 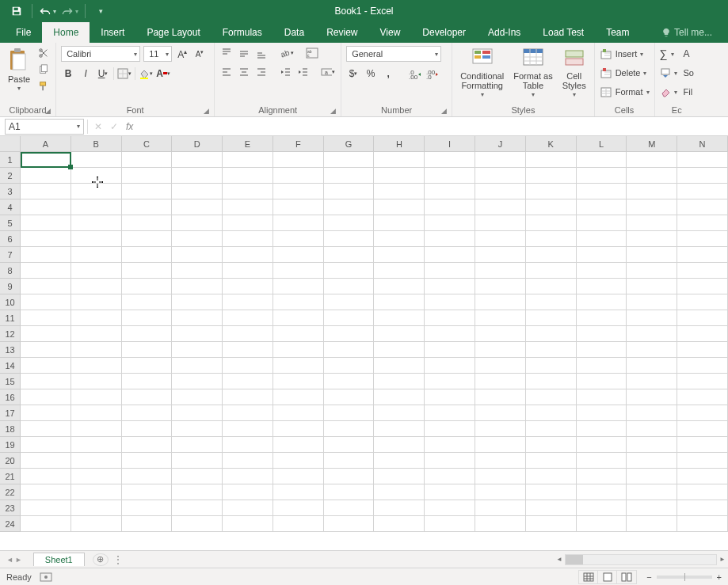 I want to click on tab-load-test: Load Test, so click(x=563, y=32).